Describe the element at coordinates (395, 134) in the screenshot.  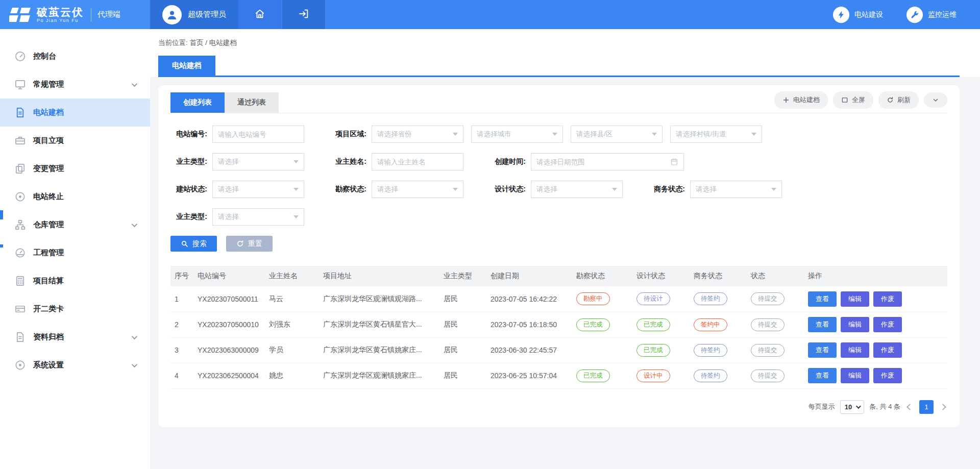
I see `select-placeholder: 请选择省份` at that location.